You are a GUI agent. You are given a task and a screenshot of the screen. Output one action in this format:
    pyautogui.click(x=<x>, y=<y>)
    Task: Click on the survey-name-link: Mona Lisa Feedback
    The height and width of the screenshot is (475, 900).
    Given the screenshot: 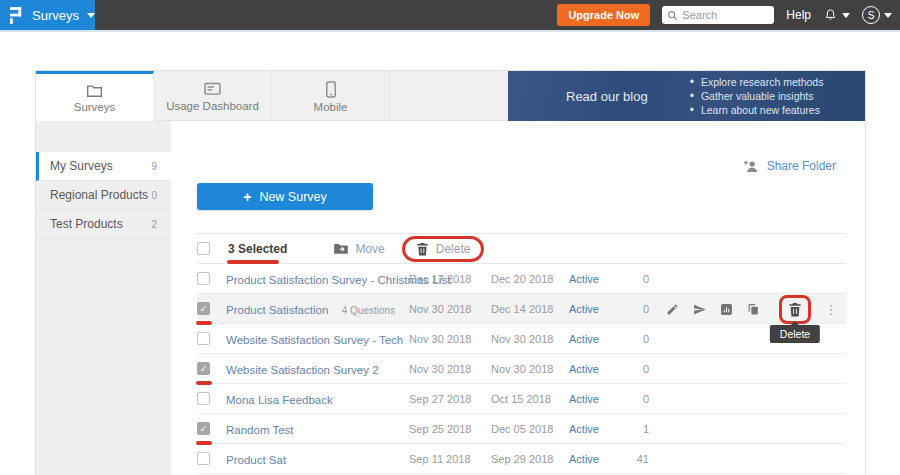 What is the action you would take?
    pyautogui.click(x=280, y=400)
    